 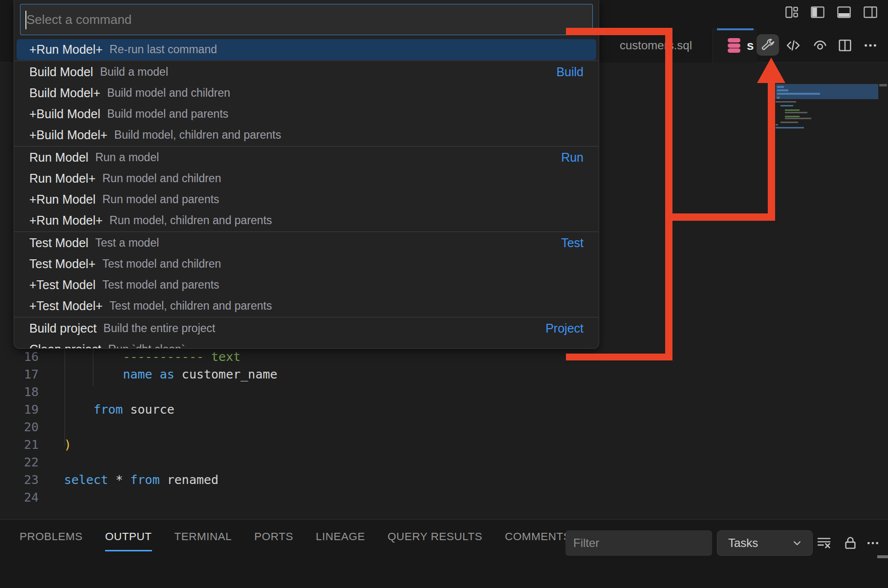 What do you see at coordinates (771, 151) in the screenshot?
I see `annotation-line-arrow-shaft` at bounding box center [771, 151].